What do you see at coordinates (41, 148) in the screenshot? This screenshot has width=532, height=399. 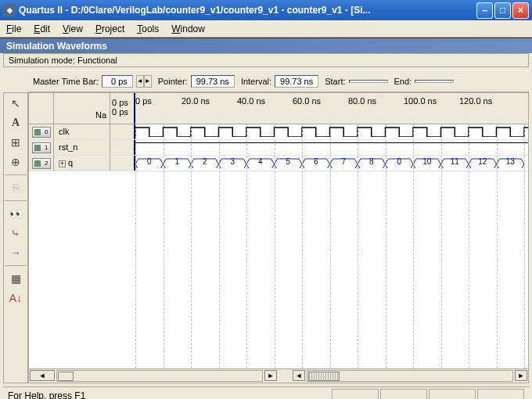 I see `signal-type-icon: 1` at bounding box center [41, 148].